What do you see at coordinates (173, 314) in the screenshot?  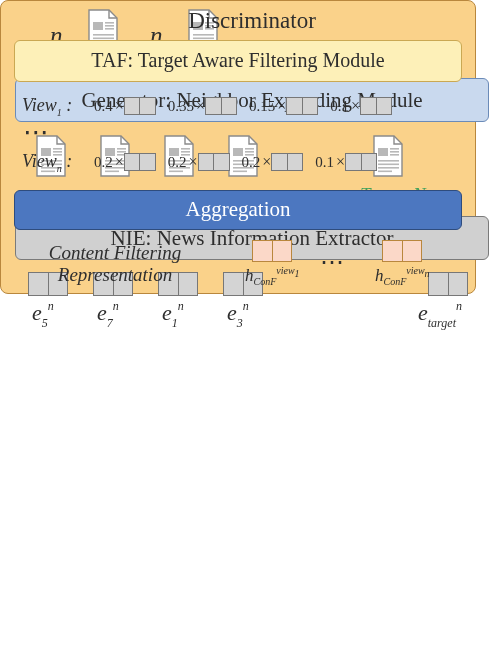 I see `label-e1: e1n` at bounding box center [173, 314].